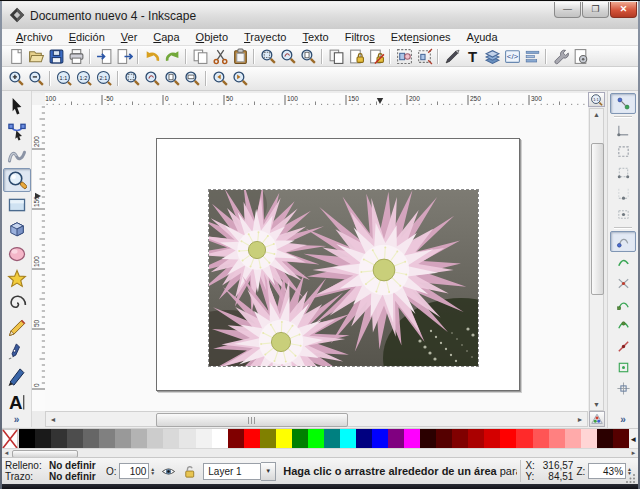  Describe the element at coordinates (36, 78) in the screenshot. I see `zoom-out-button` at that location.